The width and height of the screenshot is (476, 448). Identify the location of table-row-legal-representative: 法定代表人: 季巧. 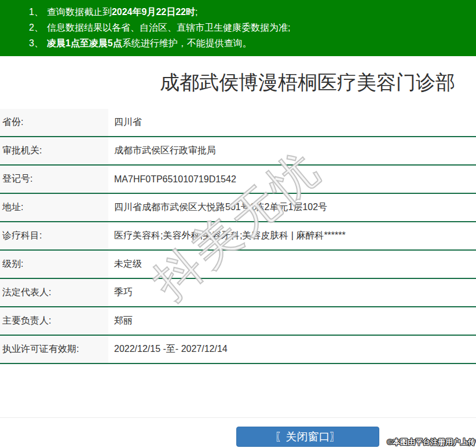
(238, 293).